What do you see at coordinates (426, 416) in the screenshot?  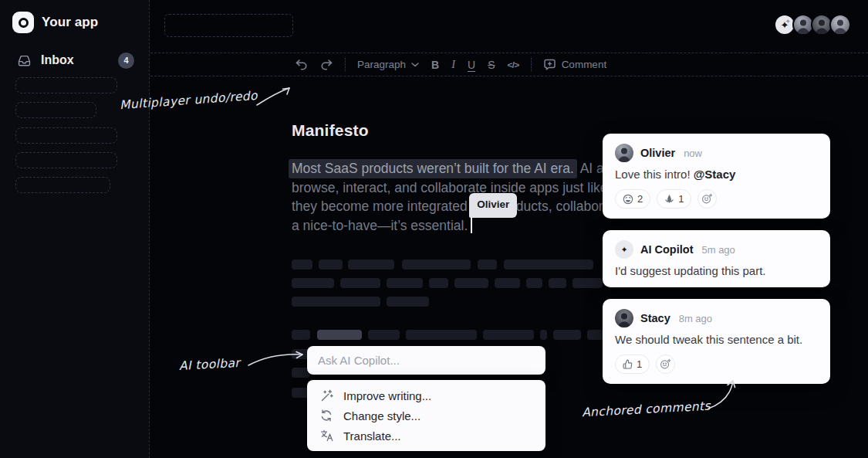 I see `ai-copilot-menu: Improve writing... Change style... Trans…` at bounding box center [426, 416].